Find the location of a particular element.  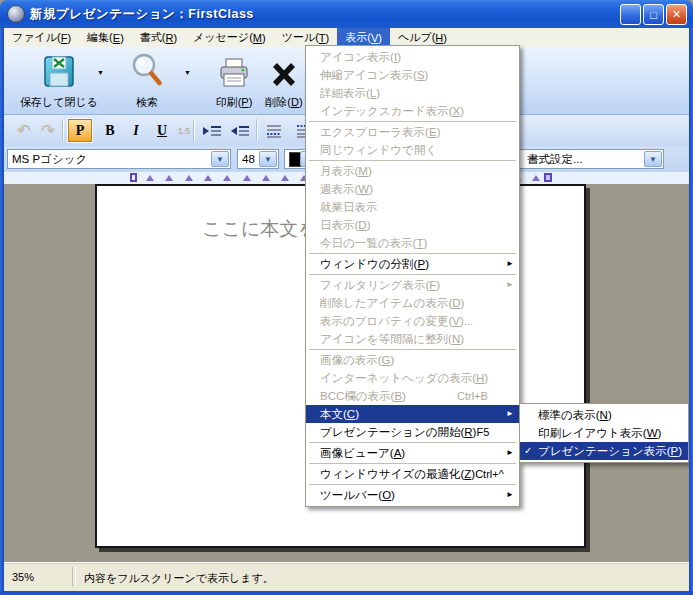

statusbar: 35% 内容をフルスクリーンで表示します。 is located at coordinates (346, 577).